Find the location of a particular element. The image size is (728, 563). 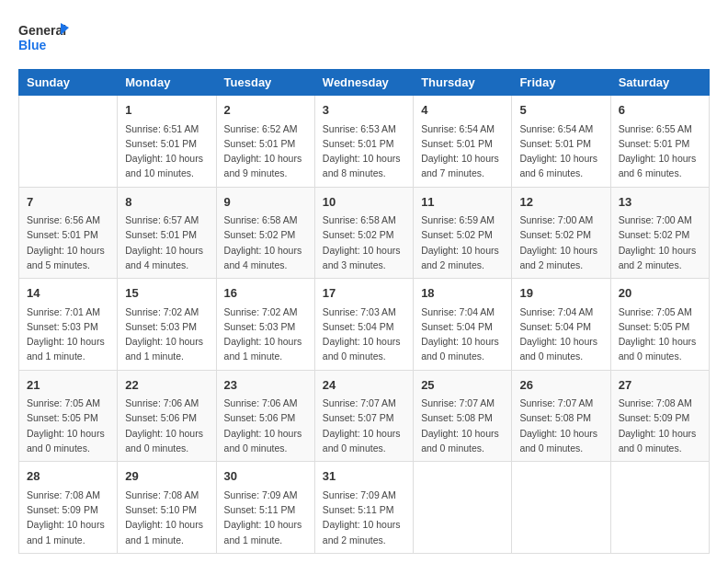

logo-icon: GeneralBlue is located at coordinates (44, 39).